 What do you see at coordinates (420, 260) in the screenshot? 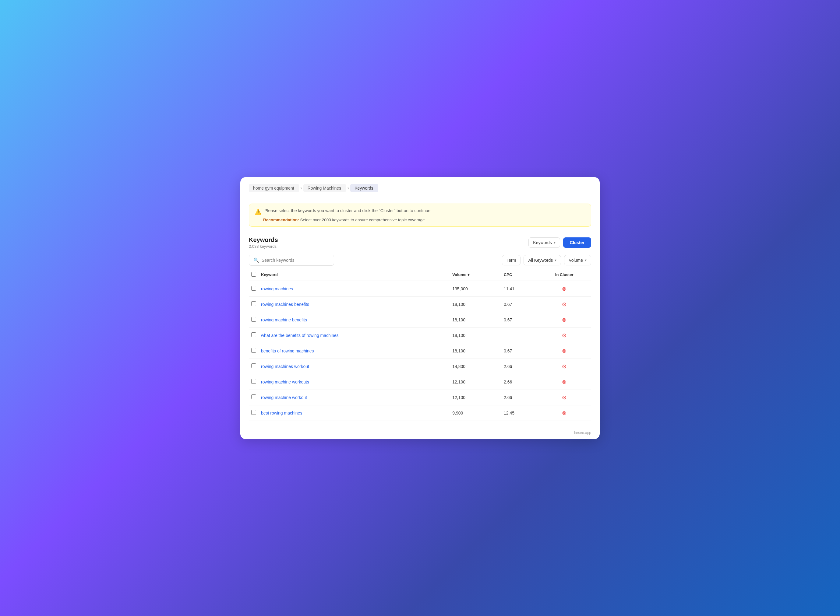
I see `filter-bar: 🔍 Term All Keywords ▾ Volume ▾` at bounding box center [420, 260].